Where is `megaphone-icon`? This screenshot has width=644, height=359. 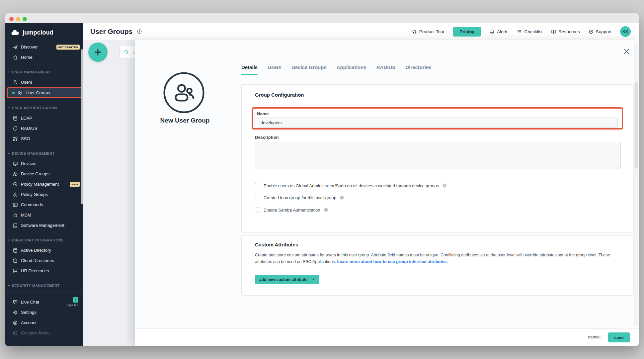
megaphone-icon is located at coordinates (414, 32).